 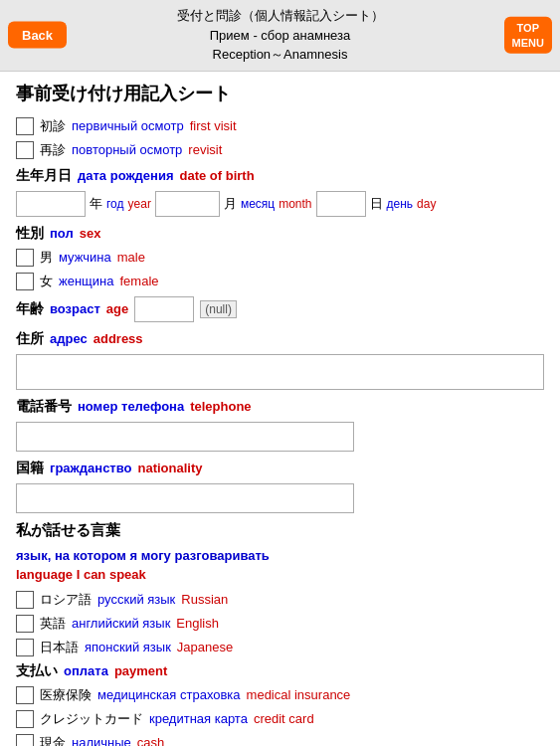 What do you see at coordinates (46, 281) in the screenshot?
I see `female-ja: 女` at bounding box center [46, 281].